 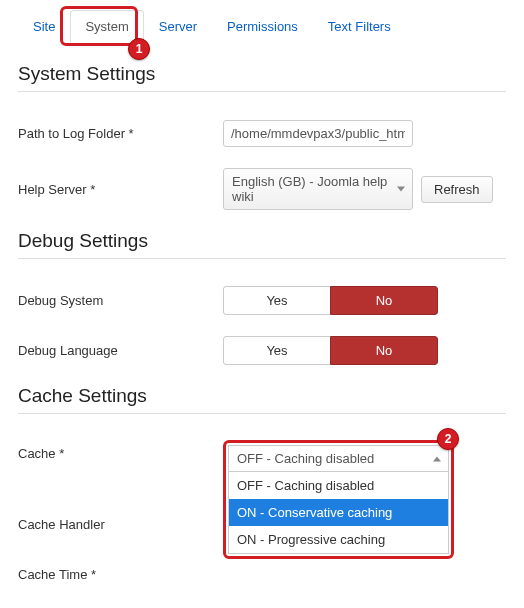 I want to click on toggle-debug-system-no: No, so click(x=384, y=300).